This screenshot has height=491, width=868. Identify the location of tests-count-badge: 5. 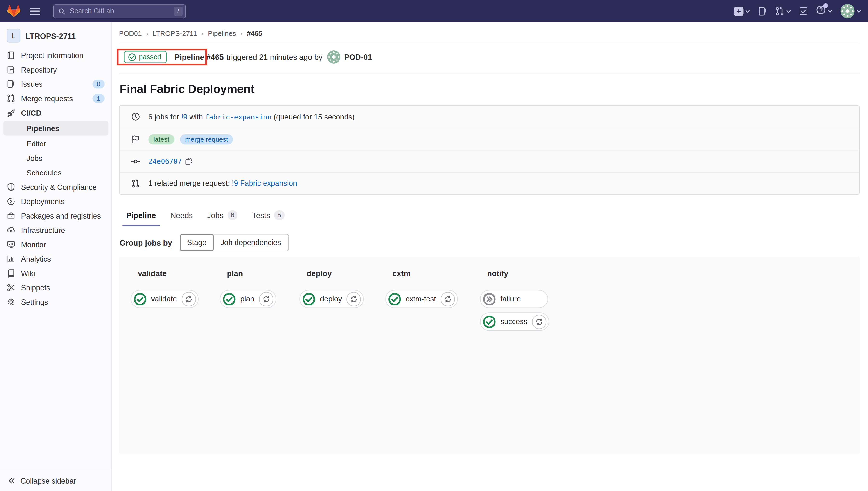
(279, 215).